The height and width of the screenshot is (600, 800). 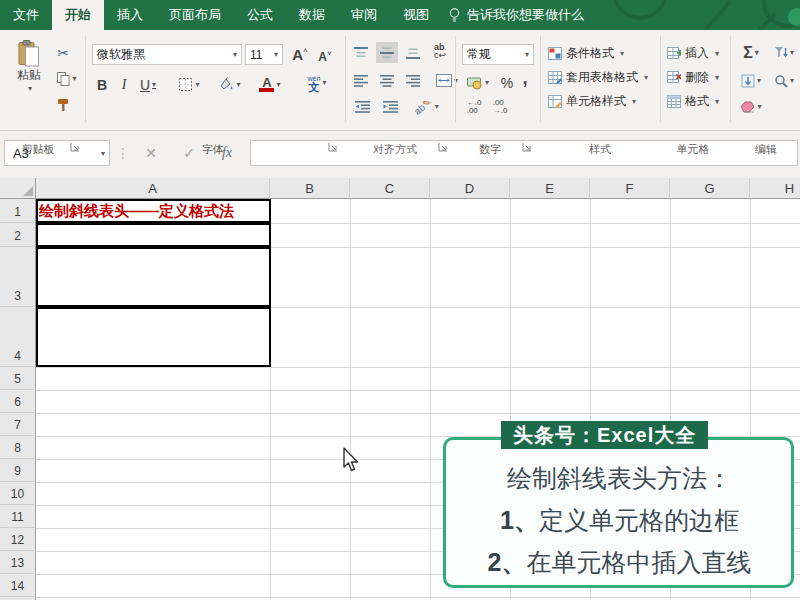 I want to click on copy-dropdown-icon: ▾, so click(x=74, y=78).